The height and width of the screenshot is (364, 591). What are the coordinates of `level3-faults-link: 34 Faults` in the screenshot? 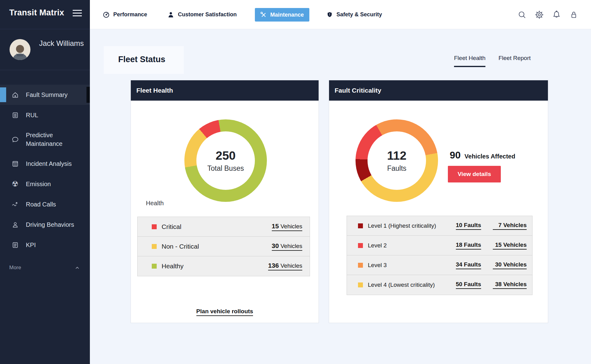 It's located at (468, 265).